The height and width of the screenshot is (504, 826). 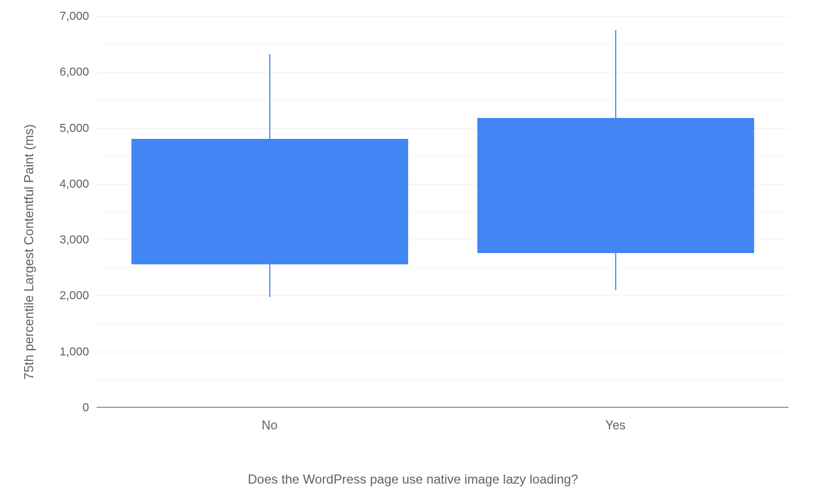 I want to click on y-tick-label: 4,000, so click(x=74, y=184).